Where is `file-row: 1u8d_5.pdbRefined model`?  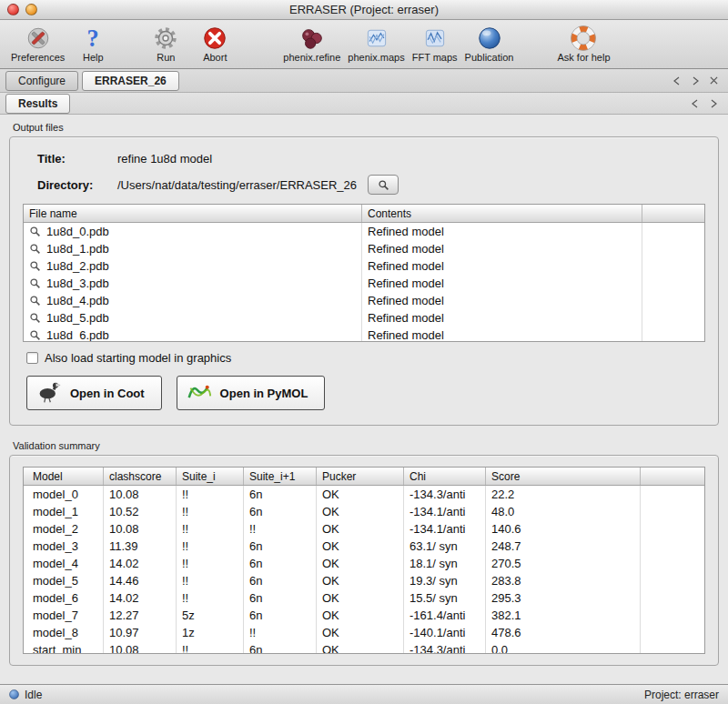
file-row: 1u8d_5.pdbRefined model is located at coordinates (364, 318).